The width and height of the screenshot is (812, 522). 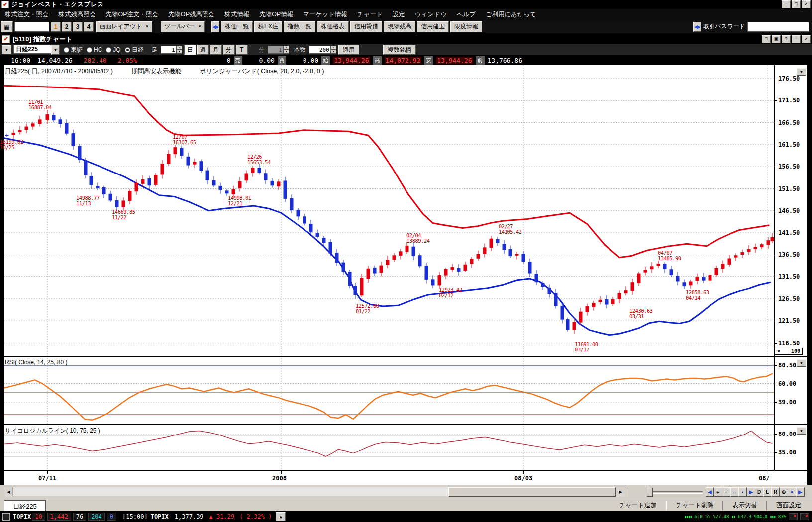 What do you see at coordinates (7, 27) in the screenshot?
I see `layout-grid-icon: ▦` at bounding box center [7, 27].